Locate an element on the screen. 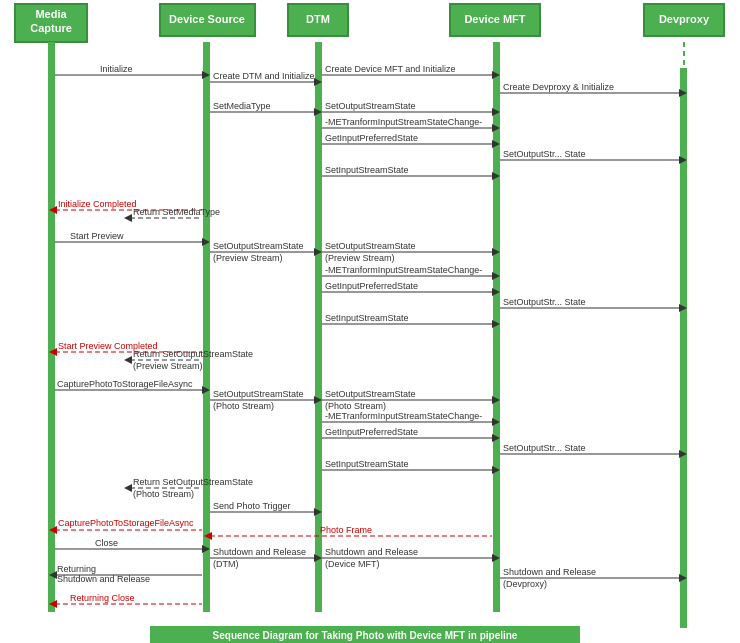  svg-text: Start Preview is located at coordinates (97, 236).